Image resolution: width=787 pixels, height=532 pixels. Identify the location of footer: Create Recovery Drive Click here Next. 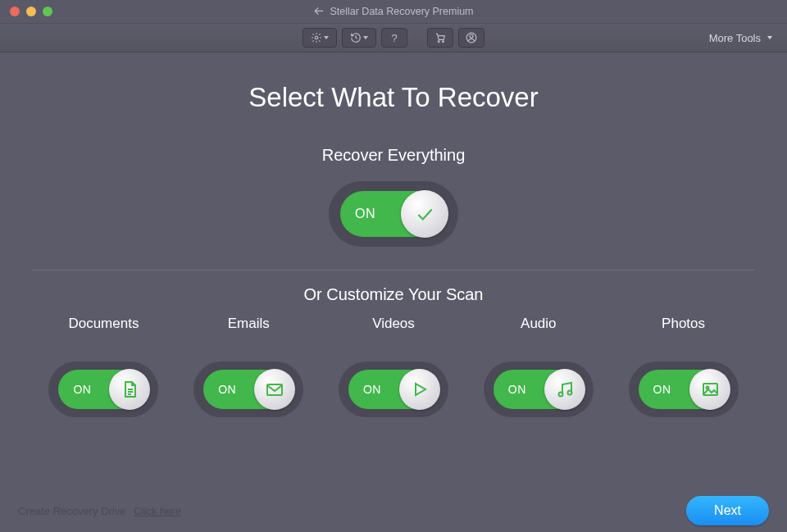
(394, 511).